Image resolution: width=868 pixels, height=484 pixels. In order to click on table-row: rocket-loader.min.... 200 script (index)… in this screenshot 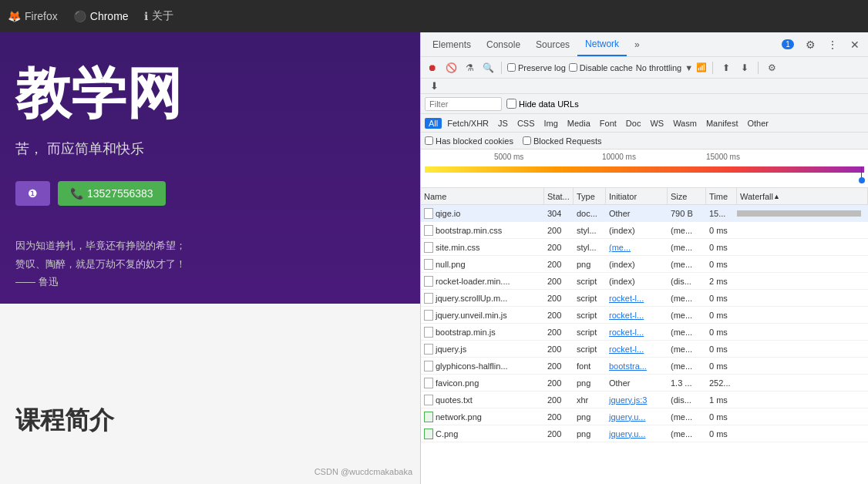, I will do `click(644, 281)`.